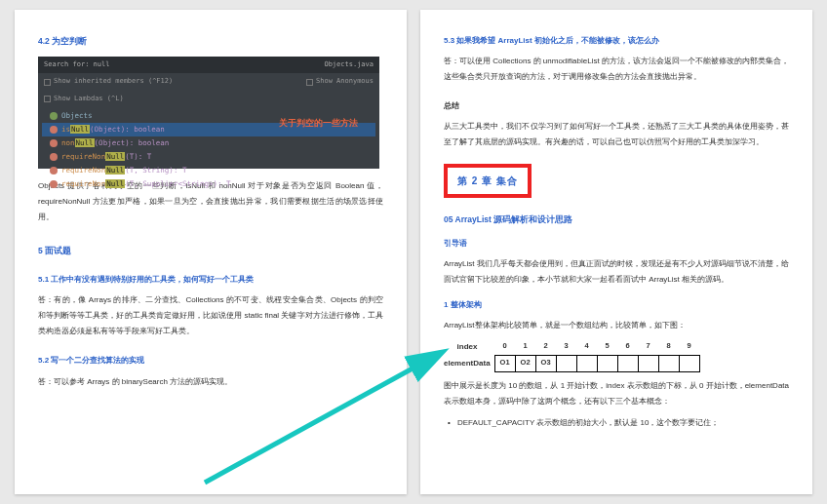  What do you see at coordinates (616, 244) in the screenshot?
I see `heading-intro: 引导语` at bounding box center [616, 244].